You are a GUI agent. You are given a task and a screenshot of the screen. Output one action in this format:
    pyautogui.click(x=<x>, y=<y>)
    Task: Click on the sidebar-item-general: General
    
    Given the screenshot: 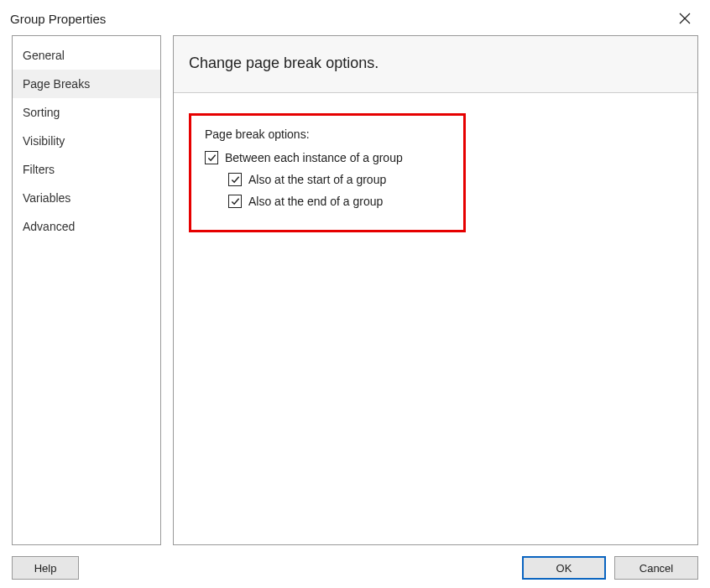 What is the action you would take?
    pyautogui.click(x=86, y=55)
    